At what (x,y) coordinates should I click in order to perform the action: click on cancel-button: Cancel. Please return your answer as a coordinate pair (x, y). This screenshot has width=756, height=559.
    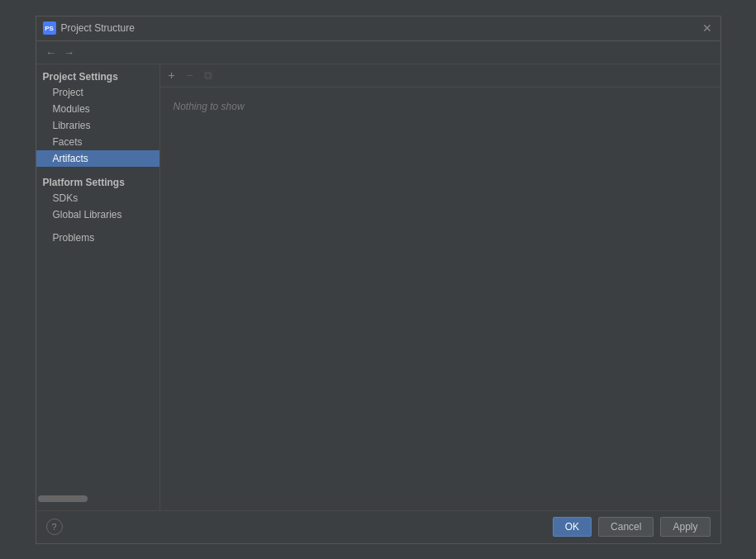
    Looking at the image, I should click on (626, 527).